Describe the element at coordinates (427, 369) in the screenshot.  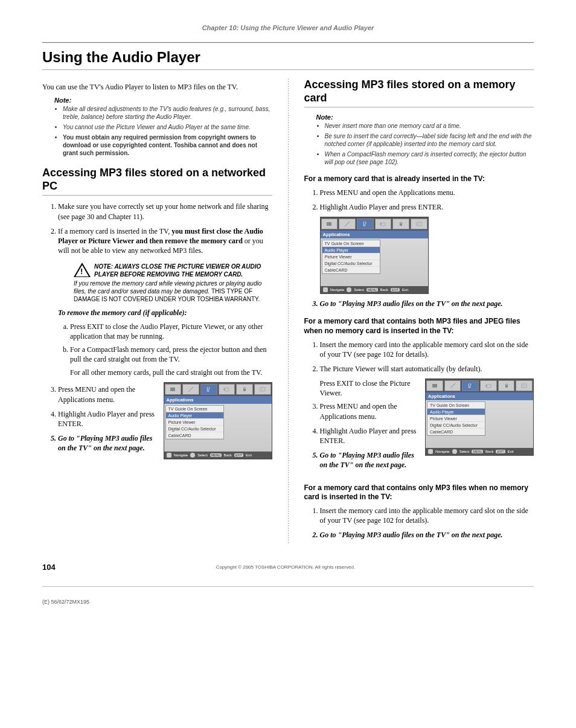
I see `step: The Picture Viewer will start automatica…` at that location.